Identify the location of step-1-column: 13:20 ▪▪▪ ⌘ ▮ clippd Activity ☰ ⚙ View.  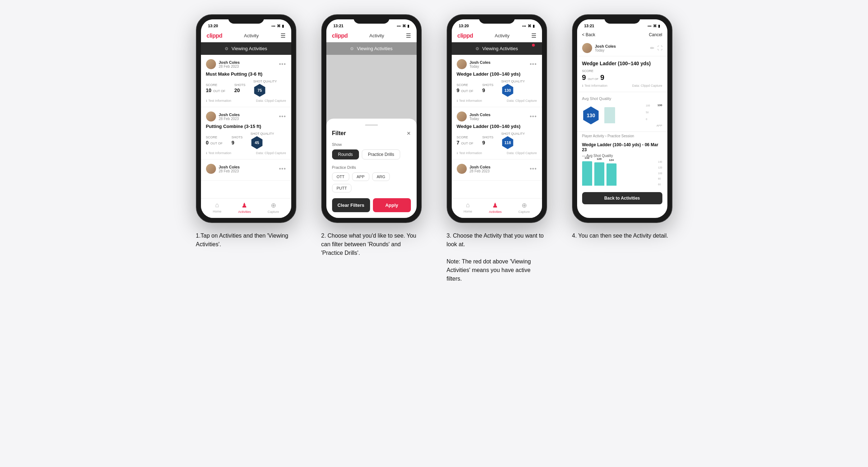
(246, 132).